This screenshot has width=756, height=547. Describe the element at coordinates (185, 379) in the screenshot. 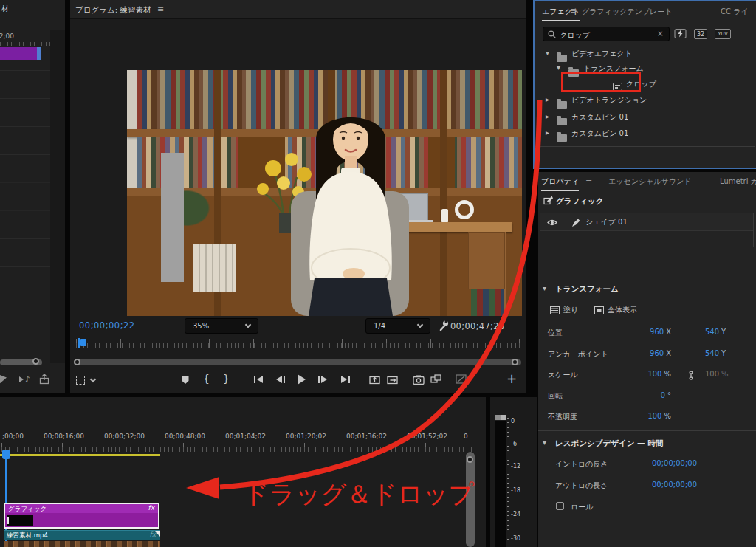

I see `add-marker-button` at that location.